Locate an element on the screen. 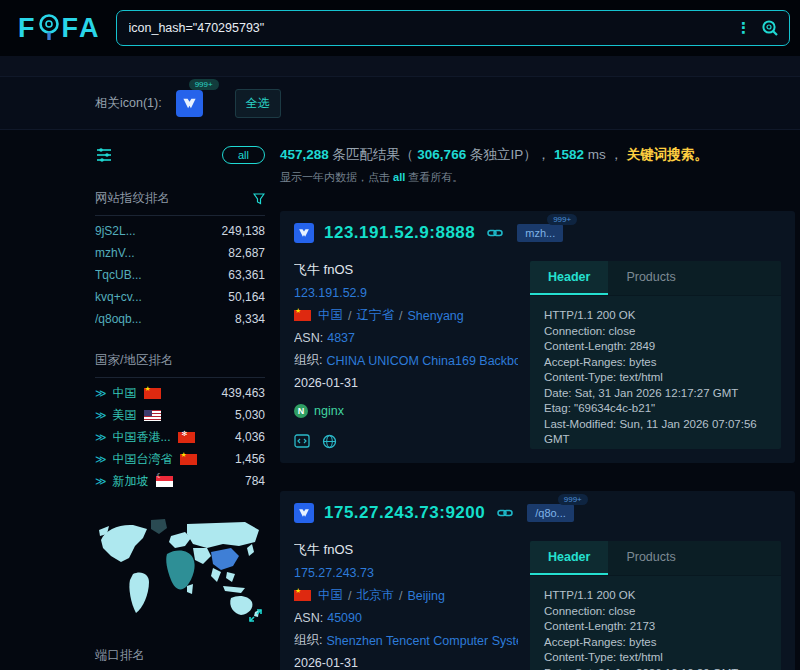  all-link: all is located at coordinates (399, 177).